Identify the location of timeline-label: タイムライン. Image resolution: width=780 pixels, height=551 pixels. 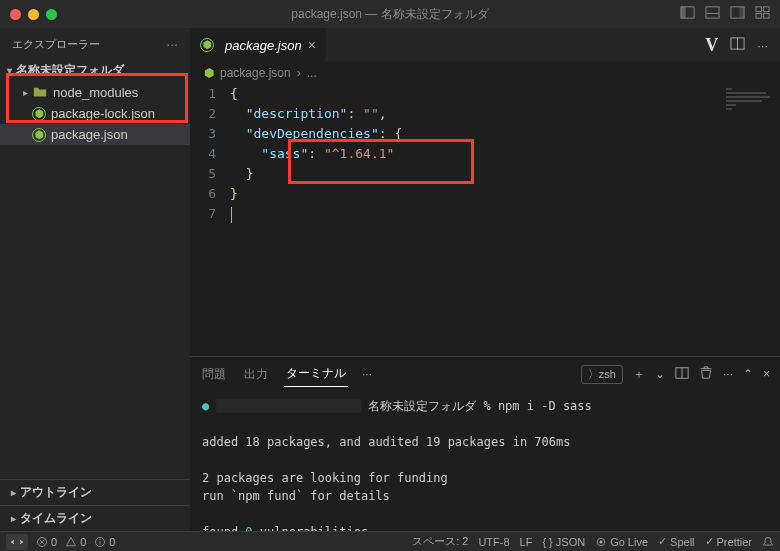
(56, 518).